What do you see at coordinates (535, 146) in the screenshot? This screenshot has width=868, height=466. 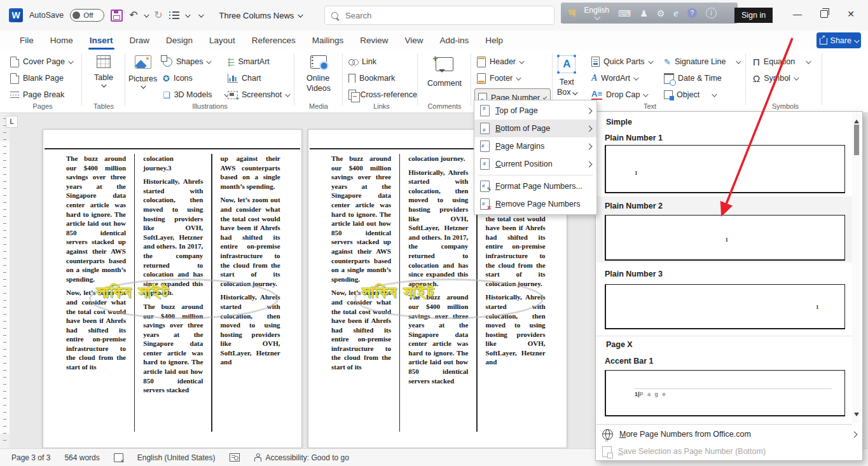 I see `menu-item-page-margins: # Page Margins` at bounding box center [535, 146].